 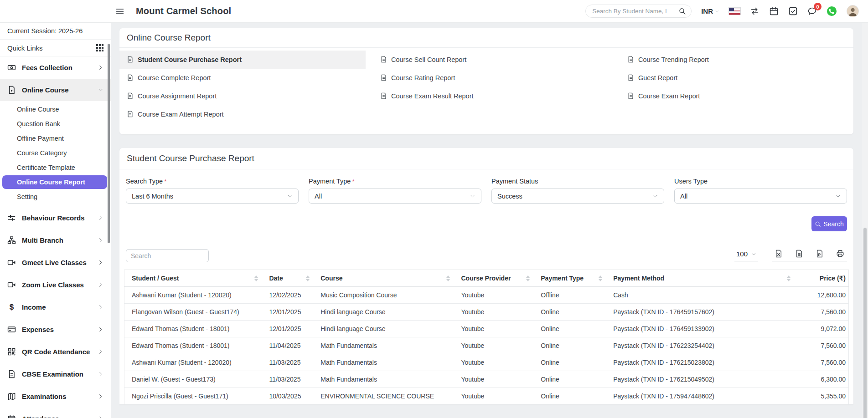 What do you see at coordinates (384, 60) in the screenshot?
I see `file-lines-icon` at bounding box center [384, 60].